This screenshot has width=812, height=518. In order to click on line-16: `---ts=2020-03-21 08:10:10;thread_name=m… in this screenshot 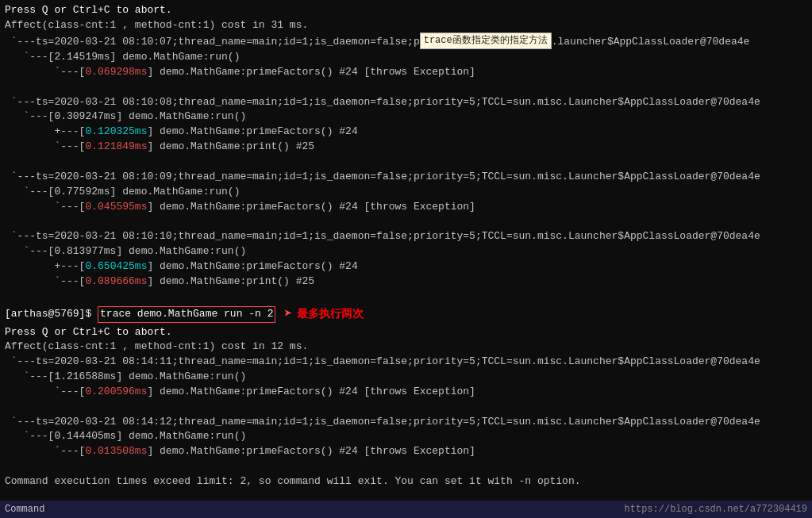, I will do `click(406, 236)`.